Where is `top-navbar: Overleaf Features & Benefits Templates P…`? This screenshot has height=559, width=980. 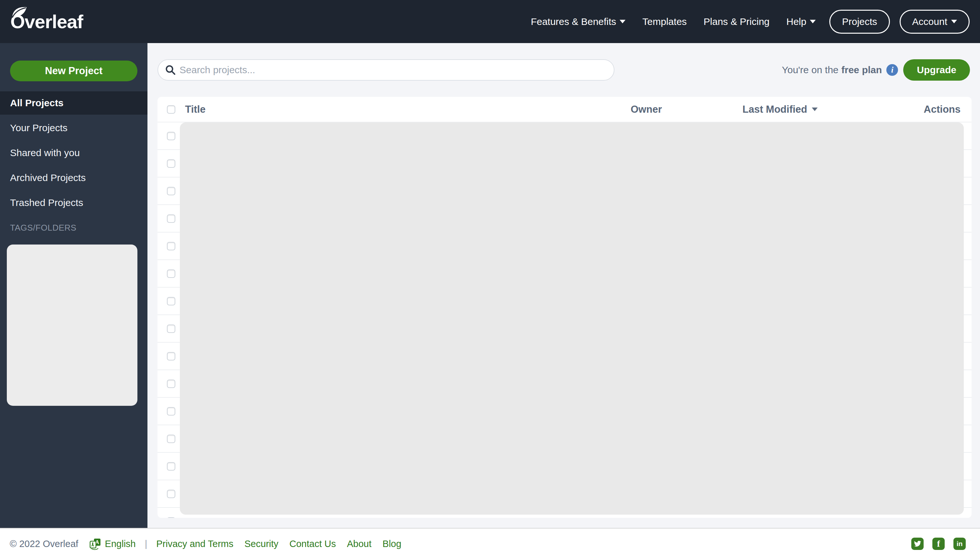
top-navbar: Overleaf Features & Benefits Templates P… is located at coordinates (490, 22).